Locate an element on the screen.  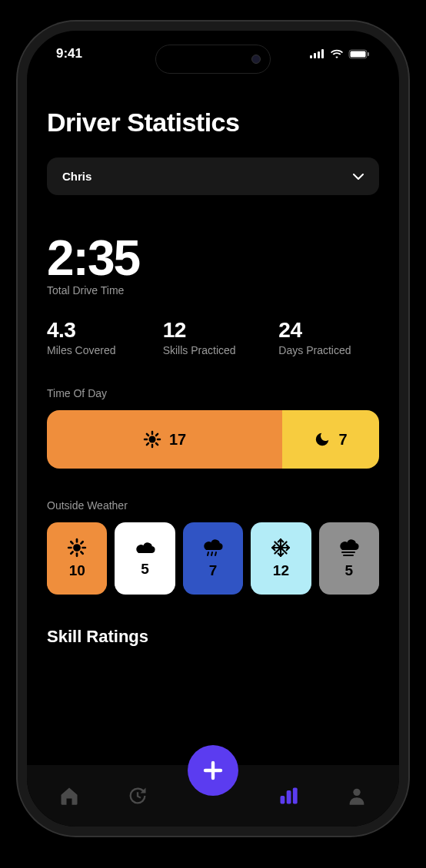
stats-icon is located at coordinates (288, 796).